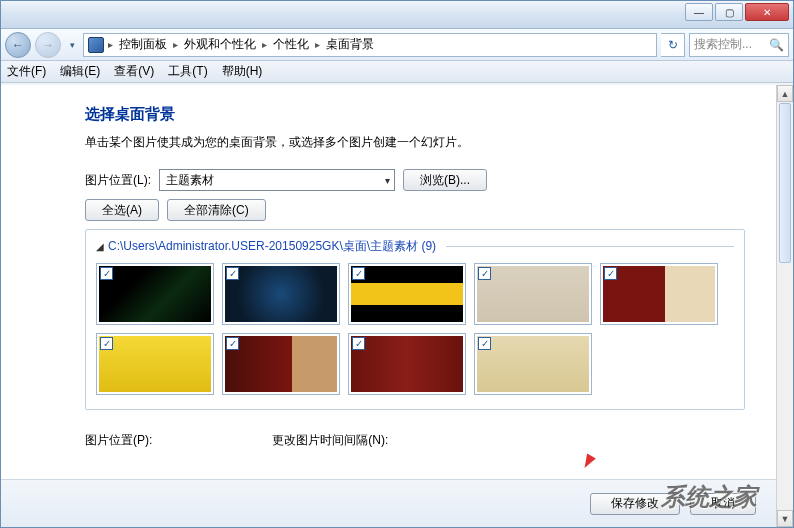 This screenshot has width=794, height=528. Describe the element at coordinates (420, 440) in the screenshot. I see `options-row: 图片位置(P): 更改图片时间间隔(N):` at that location.